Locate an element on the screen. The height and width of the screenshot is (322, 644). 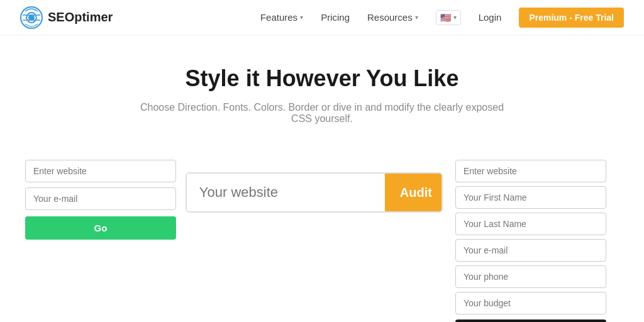
right-email-input is located at coordinates (531, 250).